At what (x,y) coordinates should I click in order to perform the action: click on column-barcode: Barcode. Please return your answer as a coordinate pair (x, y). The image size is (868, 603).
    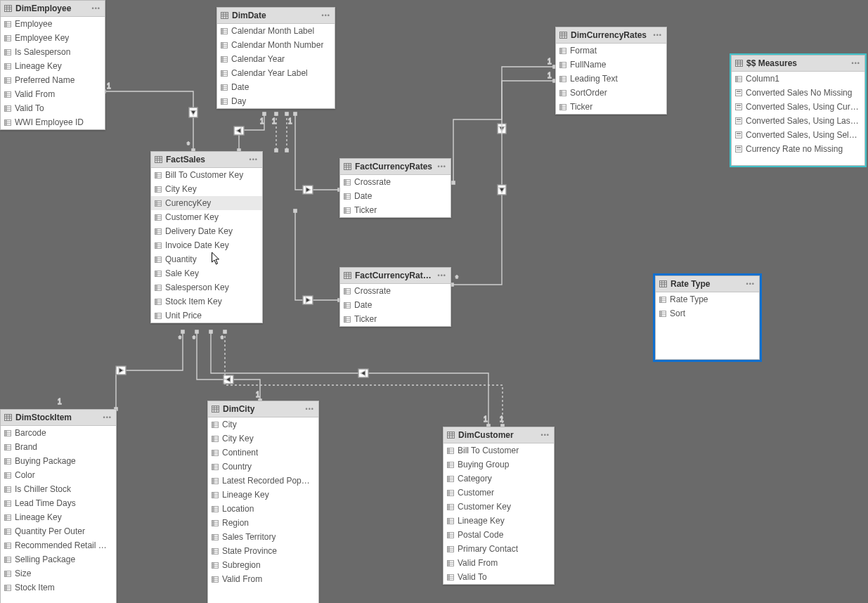
    Looking at the image, I should click on (58, 433).